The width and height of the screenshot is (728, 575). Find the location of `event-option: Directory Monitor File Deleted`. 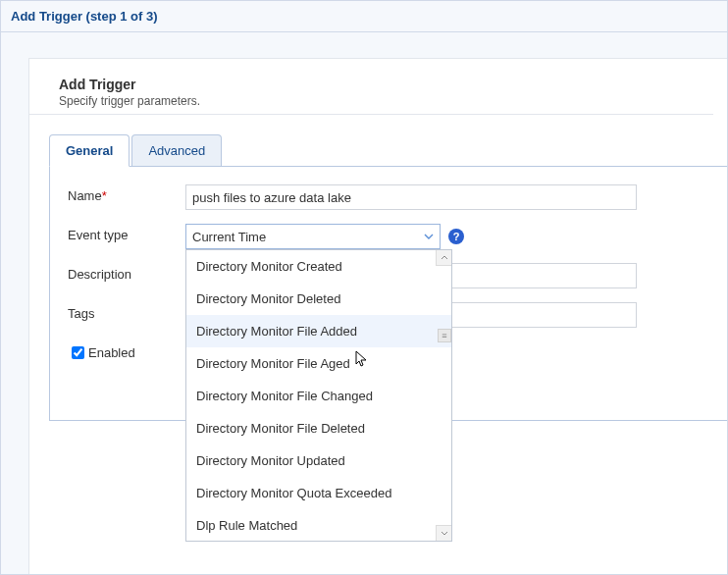

event-option: Directory Monitor File Deleted is located at coordinates (319, 428).